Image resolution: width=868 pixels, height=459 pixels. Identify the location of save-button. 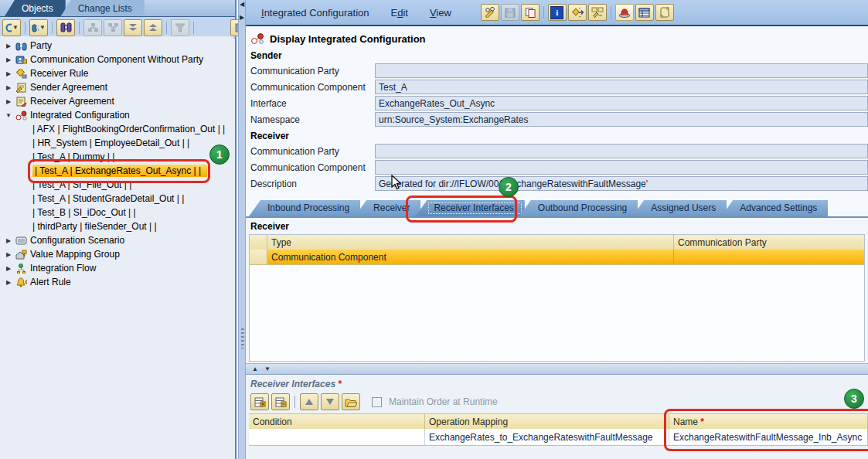
(510, 12).